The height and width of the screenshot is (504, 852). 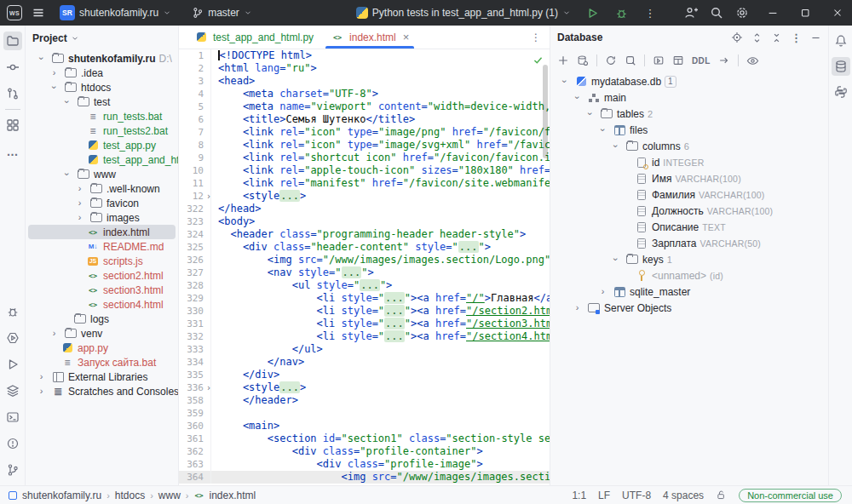 I want to click on code-line: 332 <li style="..."><a href="/section4.h…, so click(x=365, y=337).